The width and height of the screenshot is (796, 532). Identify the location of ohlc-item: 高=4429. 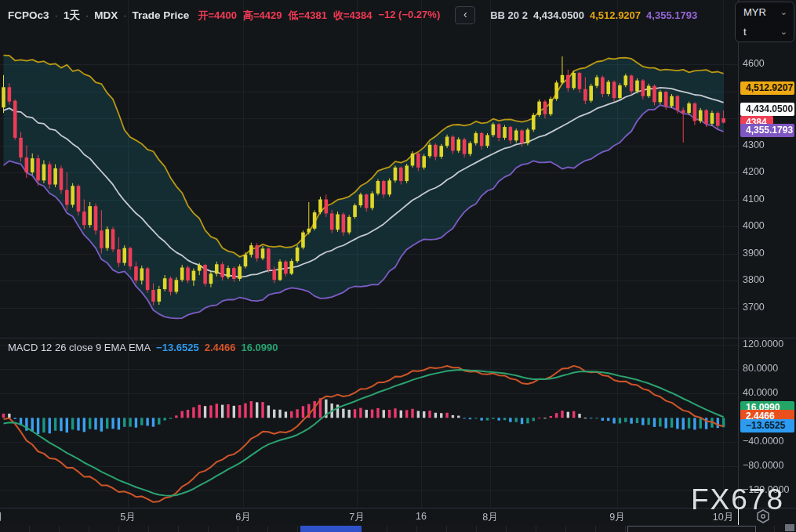
(263, 16).